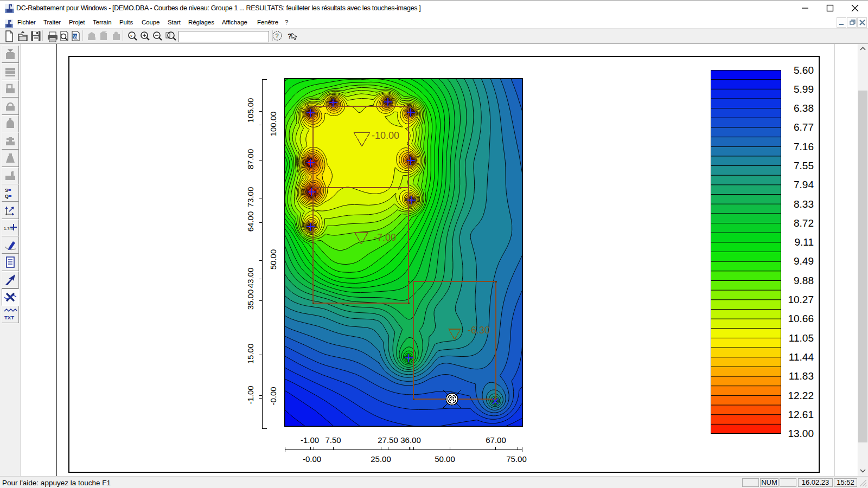 The image size is (868, 488). What do you see at coordinates (385, 237) in the screenshot?
I see `svg-text: -7.00` at bounding box center [385, 237].